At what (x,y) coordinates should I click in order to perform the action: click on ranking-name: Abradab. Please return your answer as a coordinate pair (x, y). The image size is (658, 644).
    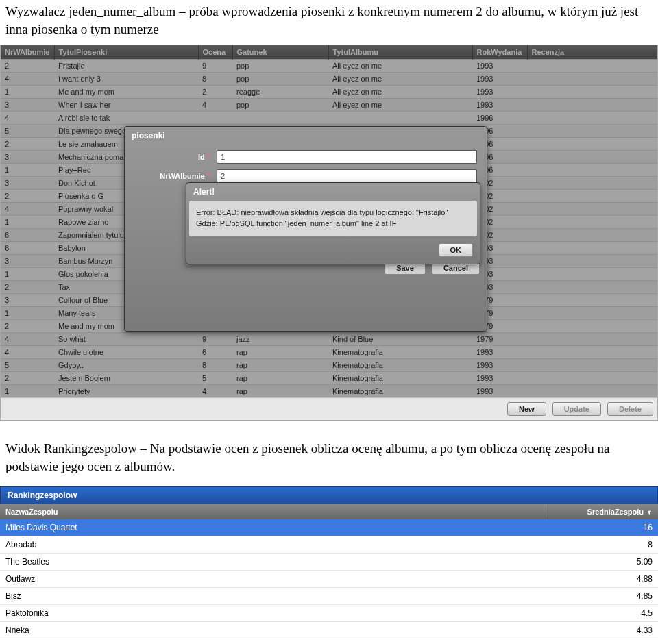
    Looking at the image, I should click on (274, 545).